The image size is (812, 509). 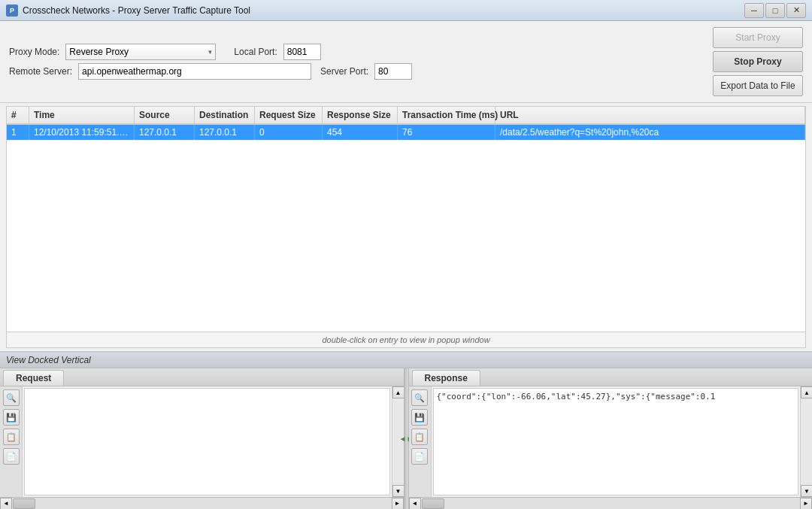 I want to click on title-bar: P Crosscheck Networks - Proxy Server Tra…, so click(x=406, y=11).